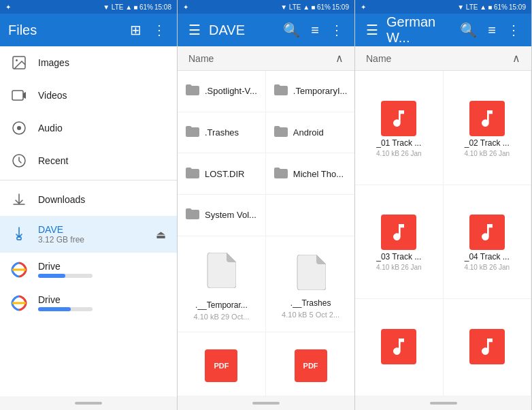  I want to click on sidebar-item-videos: Videos, so click(88, 95).